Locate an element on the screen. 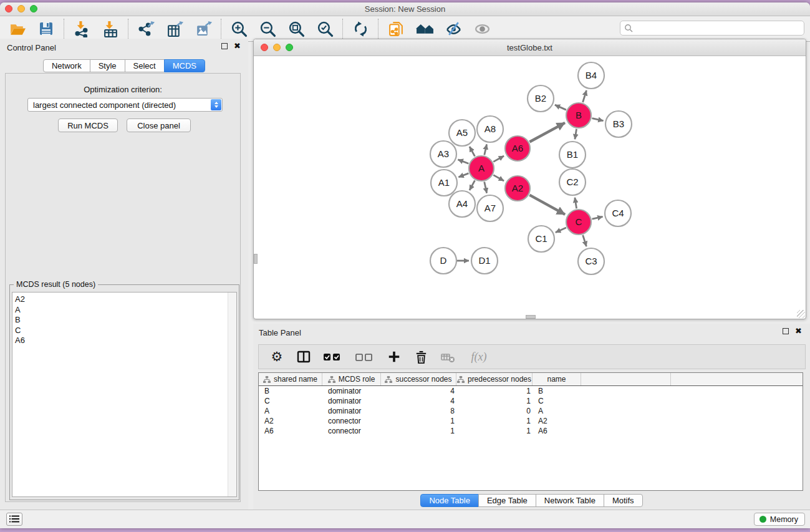  hide-panels-icon is located at coordinates (453, 29).